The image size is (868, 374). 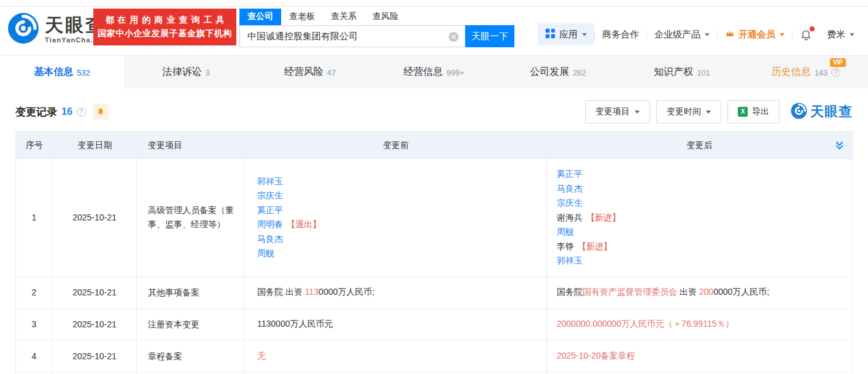 What do you see at coordinates (730, 34) in the screenshot?
I see `crown-icon` at bounding box center [730, 34].